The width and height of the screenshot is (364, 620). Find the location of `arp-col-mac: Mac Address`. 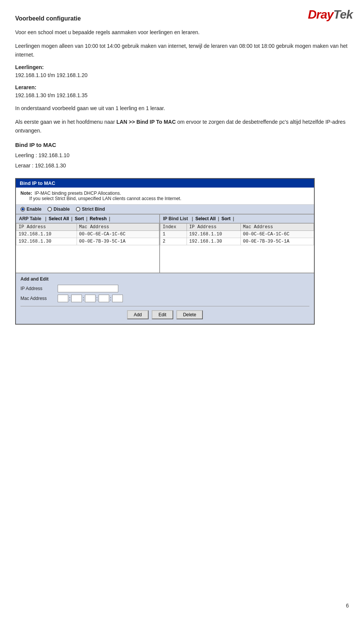

arp-col-mac: Mac Address is located at coordinates (118, 227).